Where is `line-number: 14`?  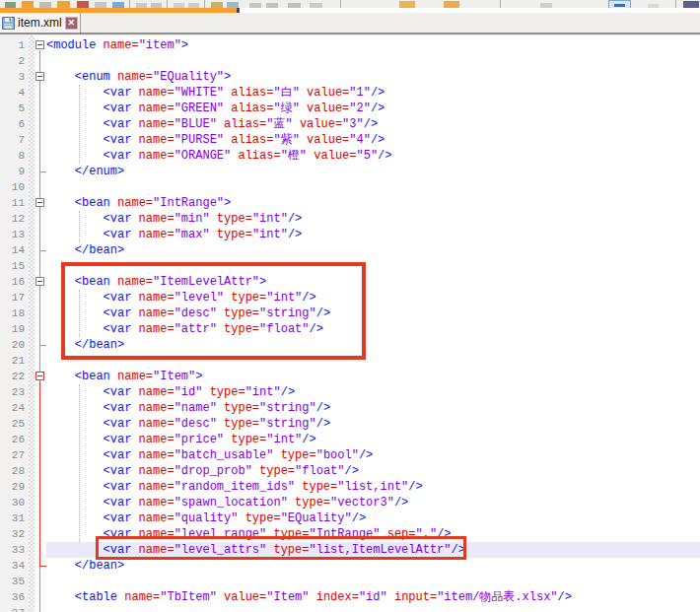 line-number: 14 is located at coordinates (18, 250).